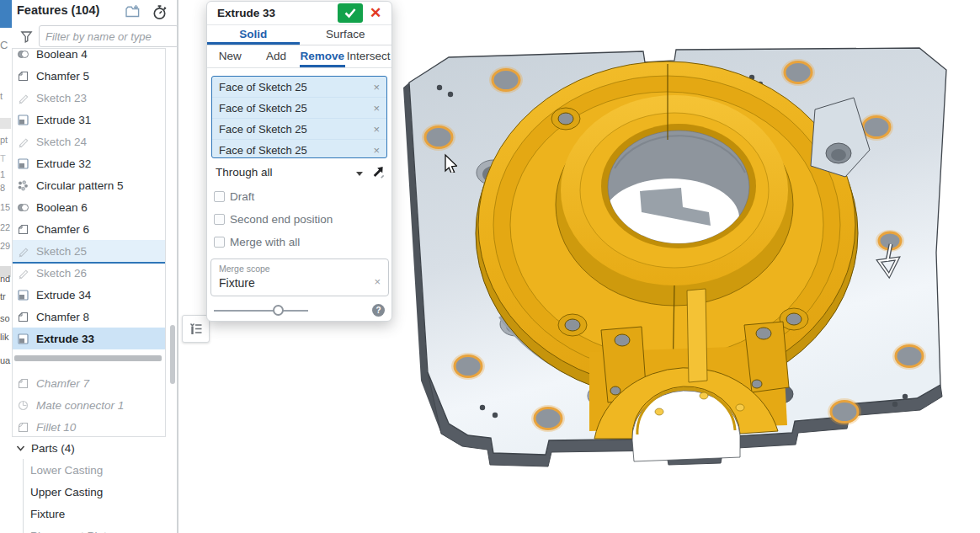 The width and height of the screenshot is (980, 533). Describe the element at coordinates (160, 14) in the screenshot. I see `rollback-history-icon` at that location.